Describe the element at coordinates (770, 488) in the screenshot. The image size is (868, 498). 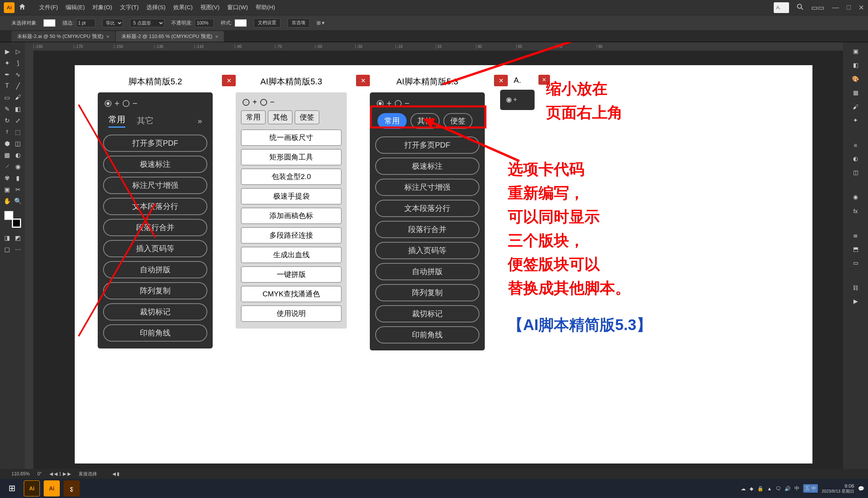
I see `tray-icon: ▲` at that location.